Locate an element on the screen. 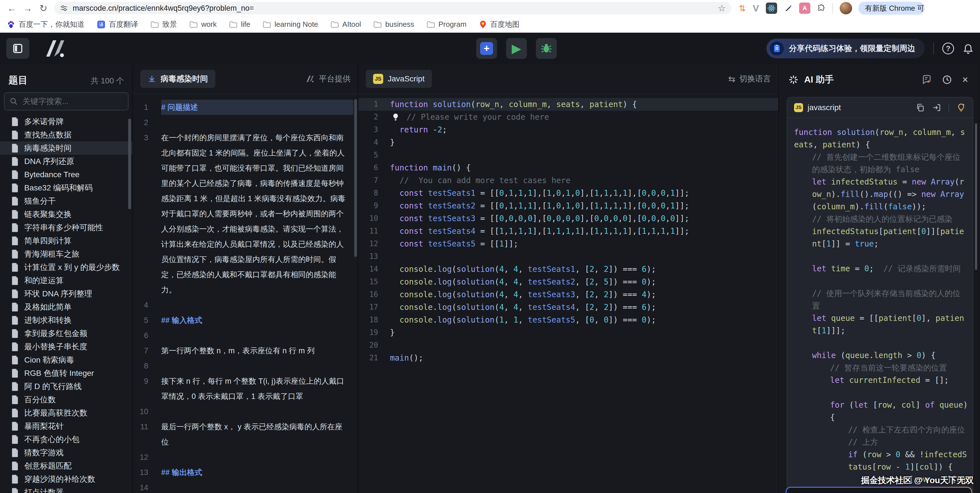 The width and height of the screenshot is (980, 493). provider-label-group: 平台提供 is located at coordinates (328, 79).